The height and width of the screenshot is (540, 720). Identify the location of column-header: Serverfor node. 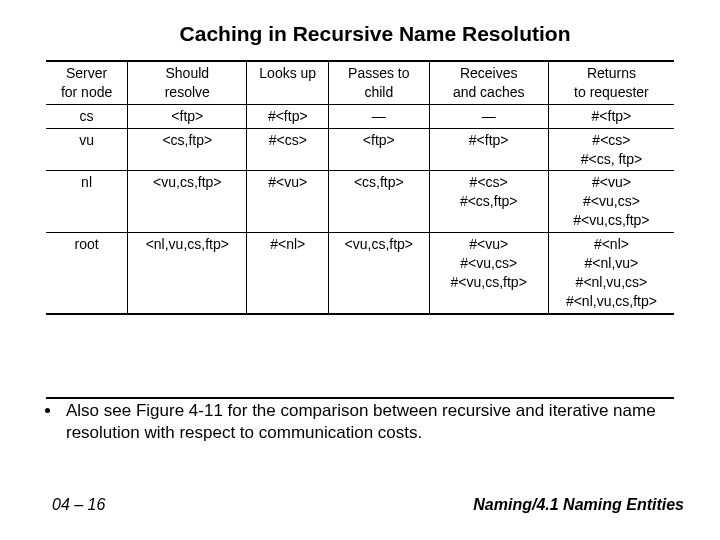
(87, 82).